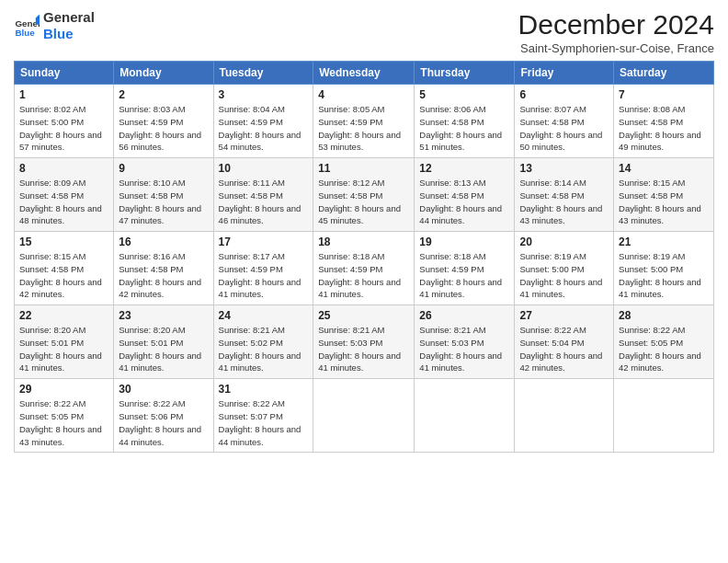 This screenshot has width=728, height=563. What do you see at coordinates (465, 269) in the screenshot?
I see `table-row: 19Sunrise: 8:18 AMSunset: 4:59 PMDayligh…` at bounding box center [465, 269].